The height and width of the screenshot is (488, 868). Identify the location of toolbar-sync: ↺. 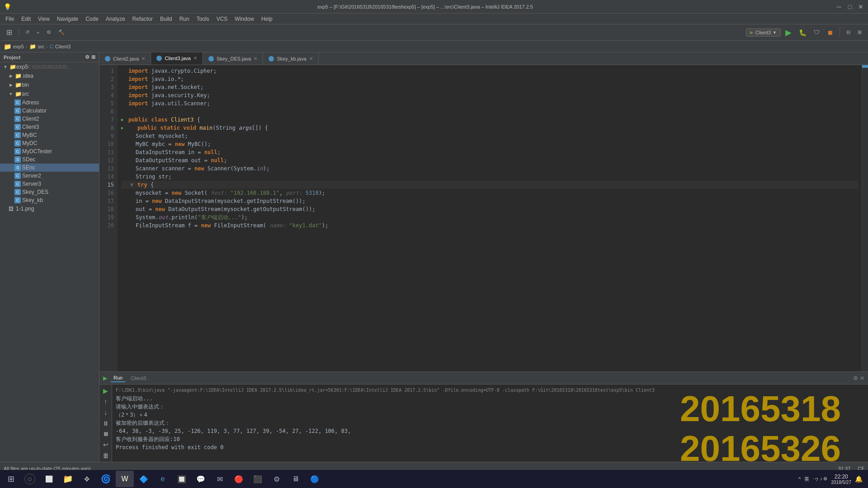
(27, 33).